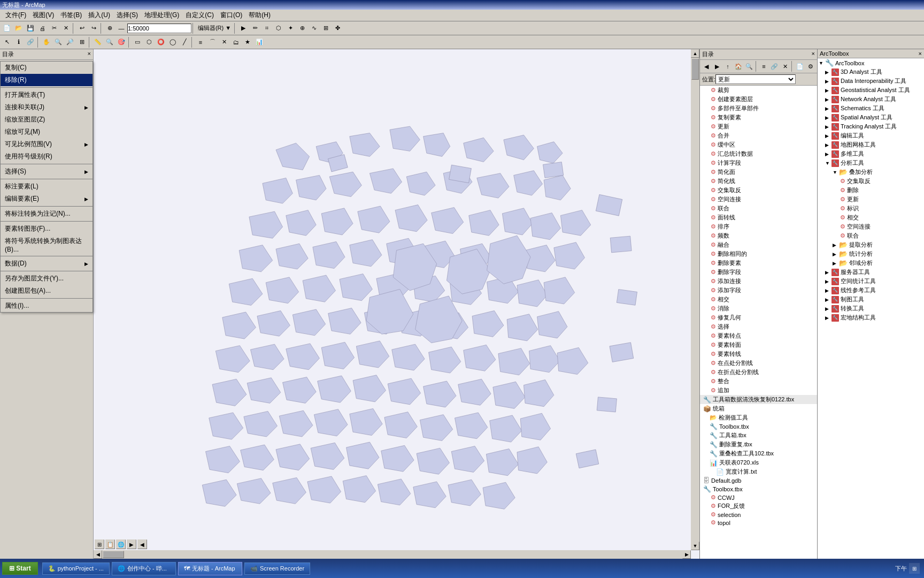 The height and width of the screenshot is (578, 924). I want to click on trace-btn: ∿, so click(314, 28).